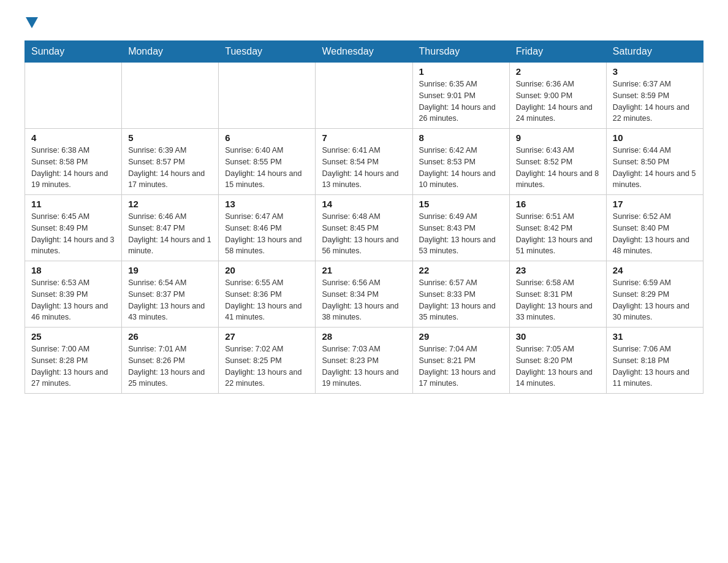 The image size is (728, 563). What do you see at coordinates (558, 367) in the screenshot?
I see `day-info: Sunrise: 7:05 AM Sunset: 8:20 PM Dayligh…` at bounding box center [558, 367].